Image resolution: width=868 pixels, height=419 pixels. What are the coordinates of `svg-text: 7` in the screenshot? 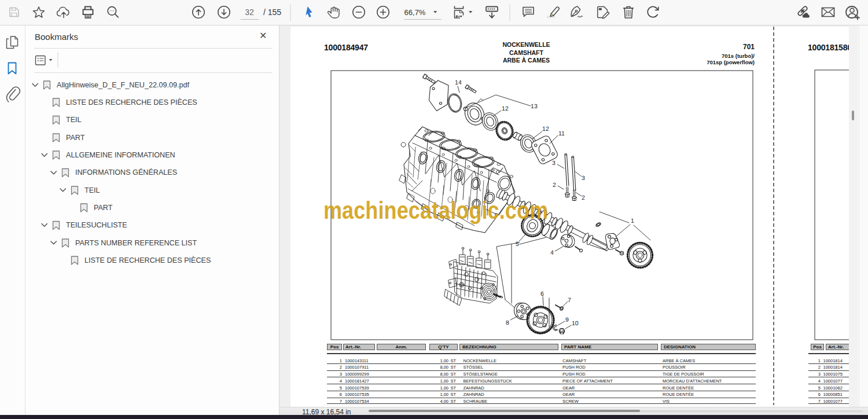 It's located at (569, 300).